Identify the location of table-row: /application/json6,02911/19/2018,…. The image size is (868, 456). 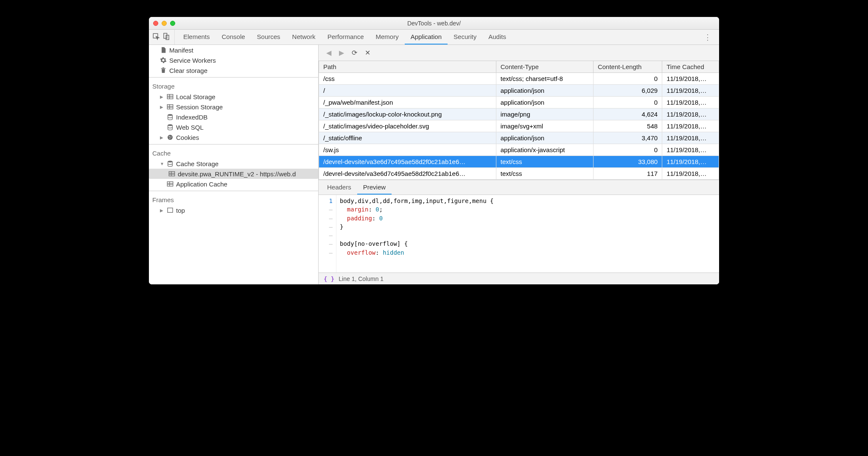
(519, 91).